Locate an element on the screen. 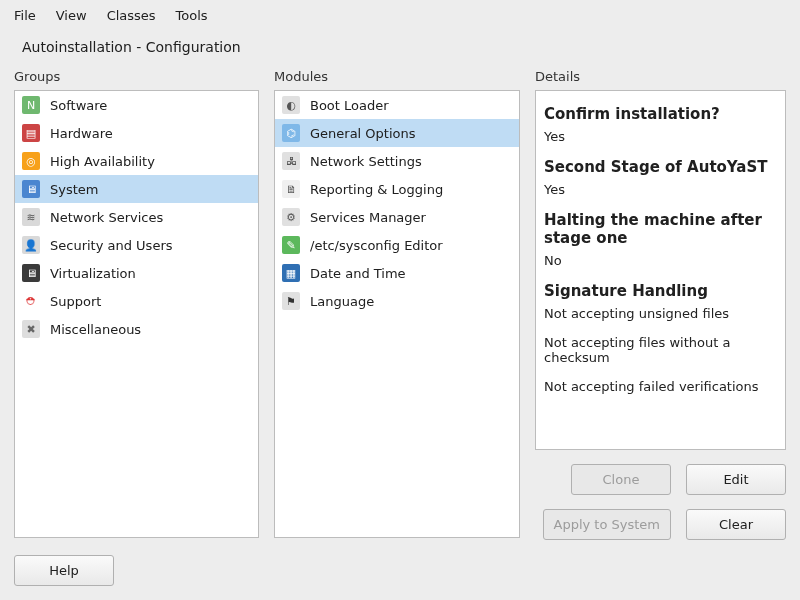 Image resolution: width=800 pixels, height=600 pixels. clone-button: Clone is located at coordinates (621, 480).